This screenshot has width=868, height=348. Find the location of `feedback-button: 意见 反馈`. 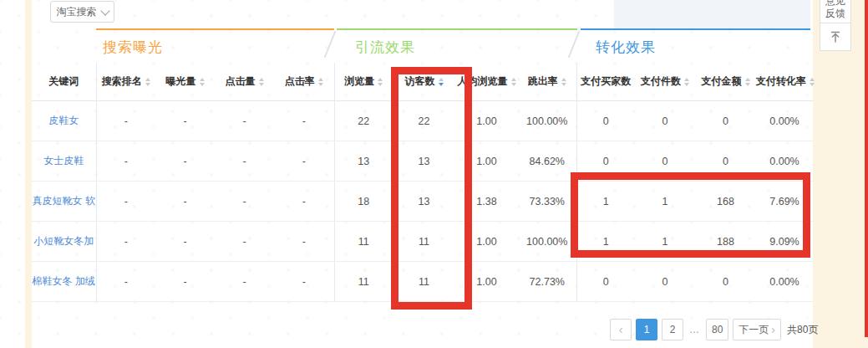

feedback-button: 意见 反馈 is located at coordinates (835, 12).